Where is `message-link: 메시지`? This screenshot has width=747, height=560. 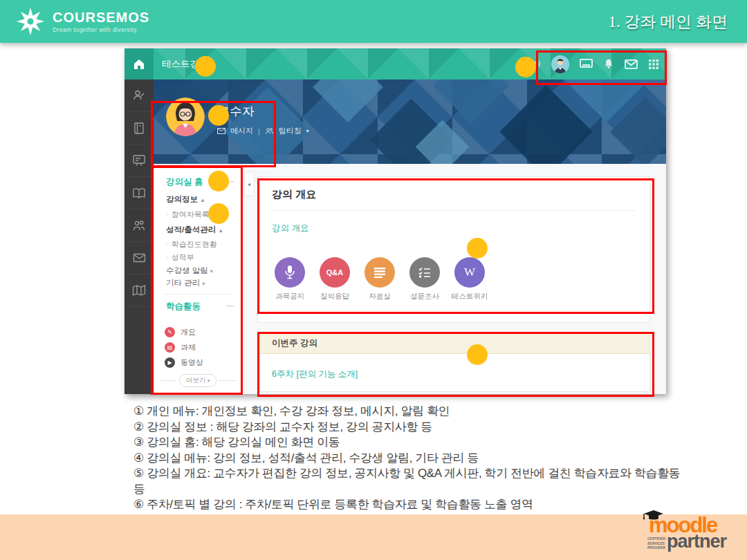 message-link: 메시지 is located at coordinates (242, 131).